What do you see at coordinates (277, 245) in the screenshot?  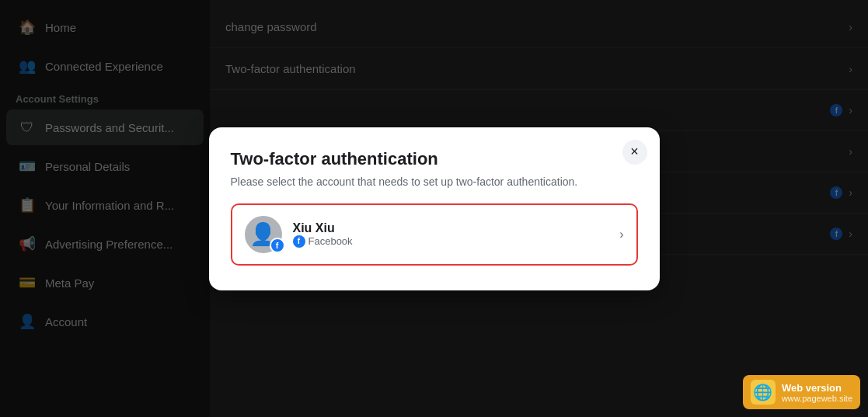 I see `facebook-badge: f` at bounding box center [277, 245].